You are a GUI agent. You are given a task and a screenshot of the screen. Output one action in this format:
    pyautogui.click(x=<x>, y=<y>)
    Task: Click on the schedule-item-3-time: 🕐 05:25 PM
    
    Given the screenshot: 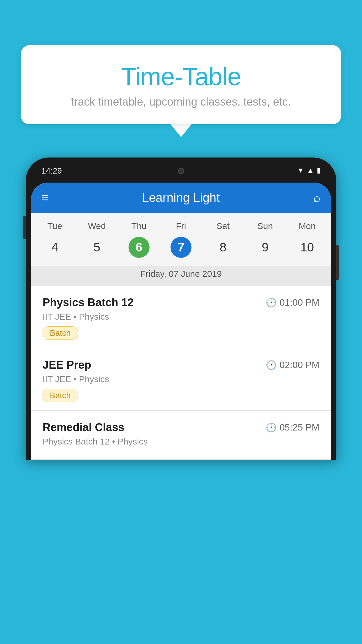 What is the action you would take?
    pyautogui.click(x=293, y=428)
    